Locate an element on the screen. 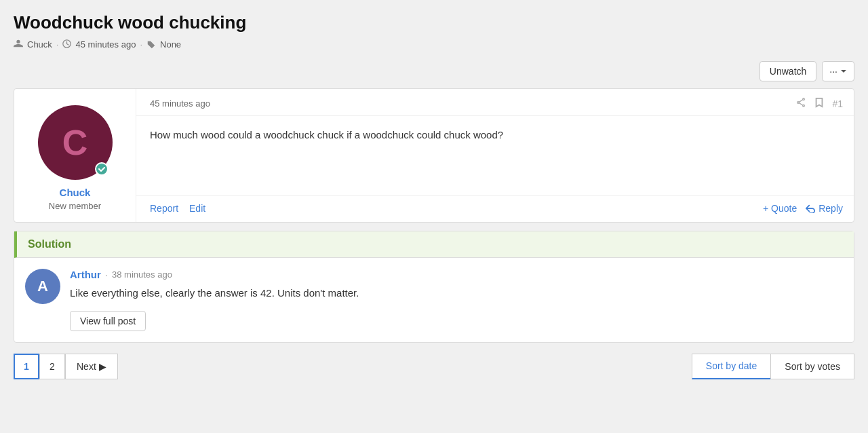 The width and height of the screenshot is (868, 433). post-header: 45 minutes ago #1 is located at coordinates (495, 102).